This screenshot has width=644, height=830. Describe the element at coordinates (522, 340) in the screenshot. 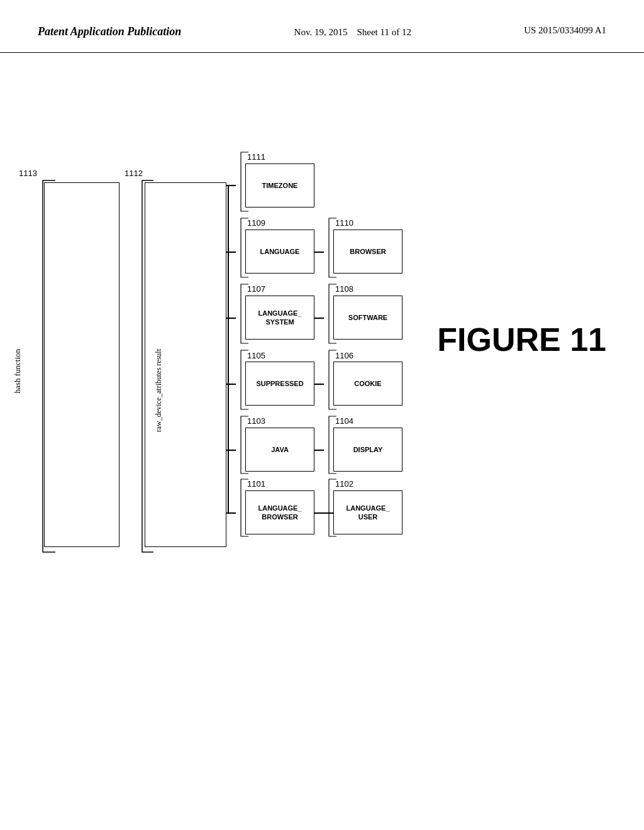

I see `figure-label: FIGURE 11` at that location.